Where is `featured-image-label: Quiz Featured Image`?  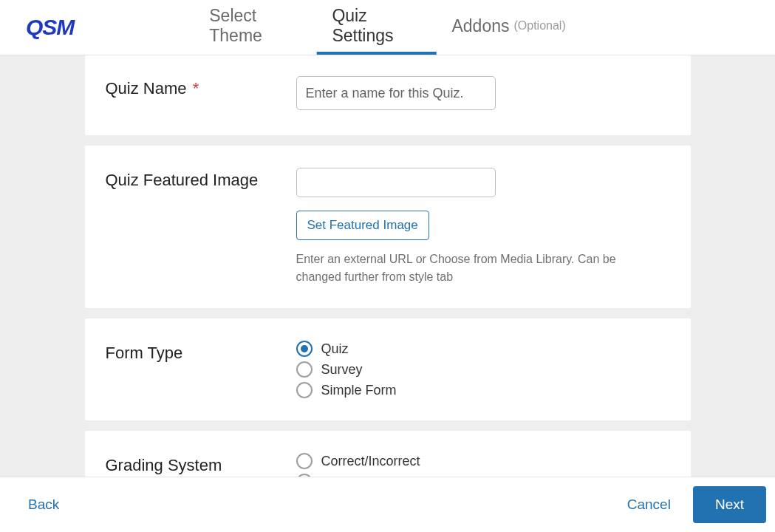
featured-image-label: Quiz Featured Image is located at coordinates (182, 180).